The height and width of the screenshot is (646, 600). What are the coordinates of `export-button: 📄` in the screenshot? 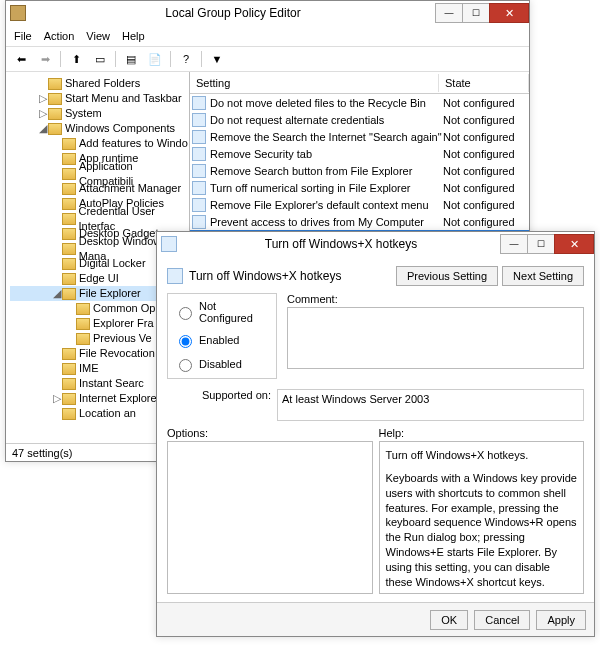 It's located at (155, 59).